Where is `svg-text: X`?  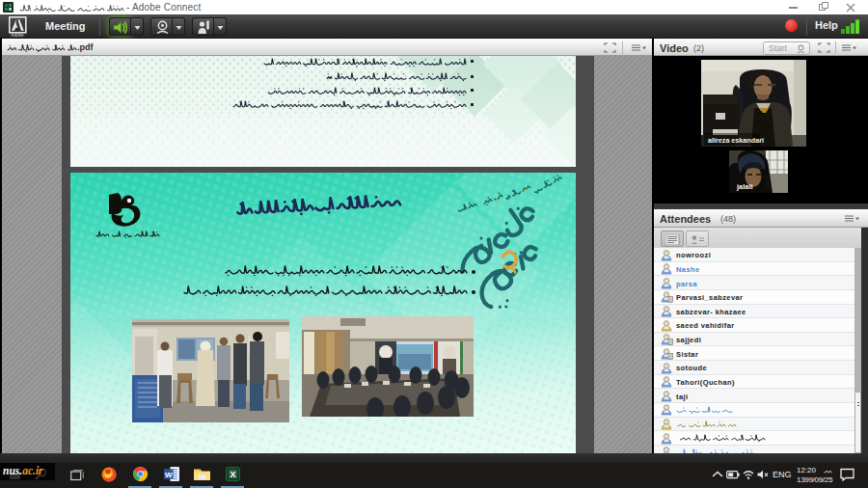
svg-text: X is located at coordinates (232, 474).